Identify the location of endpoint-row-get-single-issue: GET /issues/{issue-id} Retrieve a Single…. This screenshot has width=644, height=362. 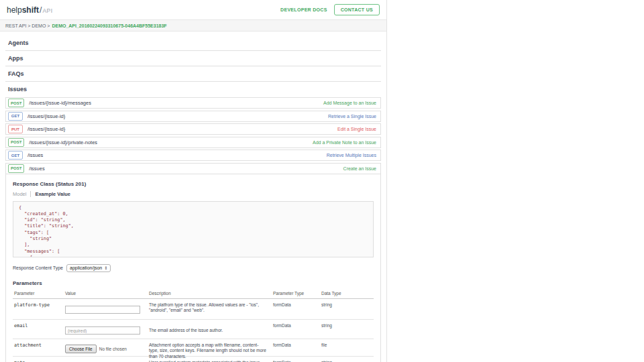
(193, 117).